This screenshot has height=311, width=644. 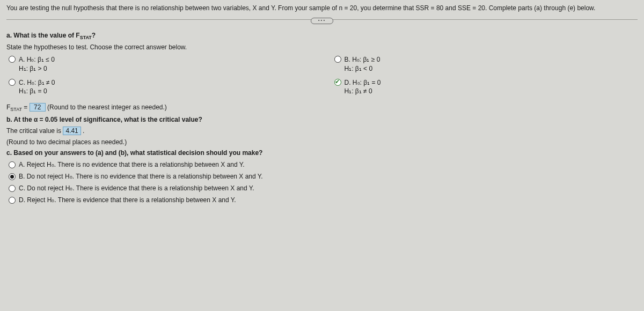 What do you see at coordinates (141, 176) in the screenshot?
I see `decision-b-label: B. Do not reject H₀. There is no evidenc…` at bounding box center [141, 176].